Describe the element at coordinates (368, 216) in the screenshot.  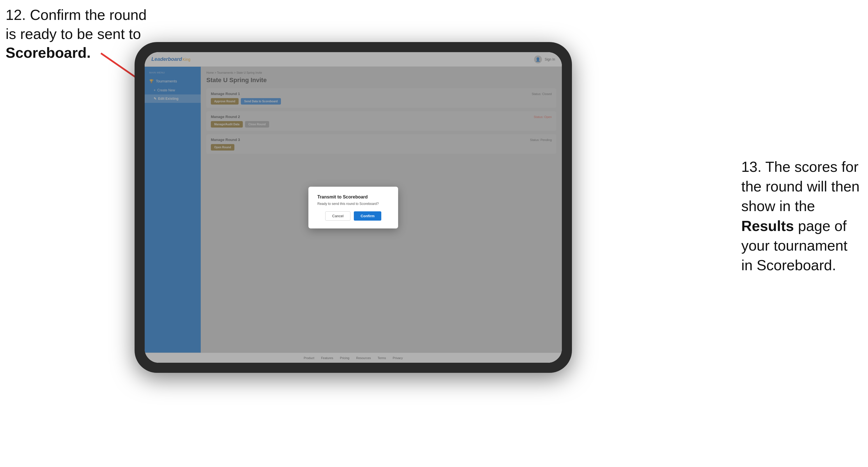
I see `modal-confirm-button: Confirm` at that location.